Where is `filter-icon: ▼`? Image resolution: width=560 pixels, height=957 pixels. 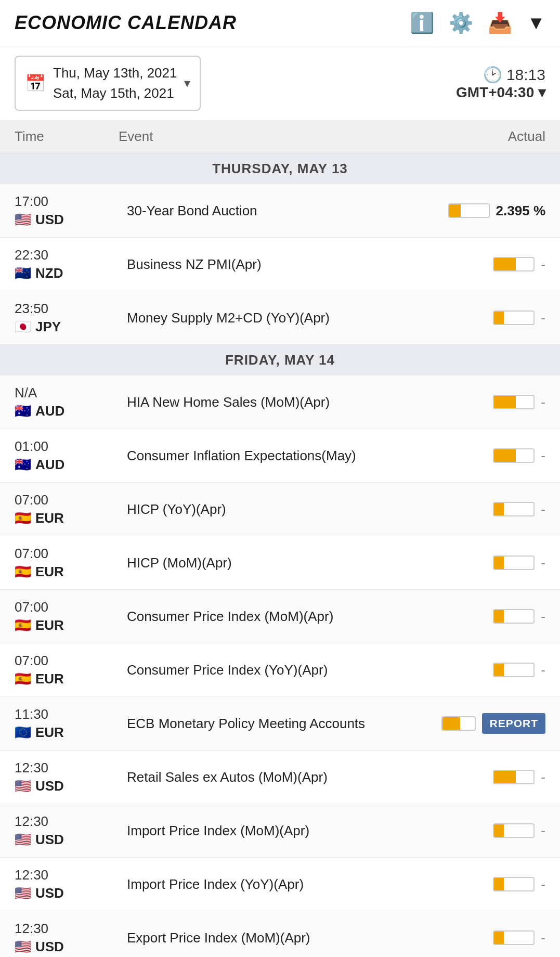 filter-icon: ▼ is located at coordinates (536, 23).